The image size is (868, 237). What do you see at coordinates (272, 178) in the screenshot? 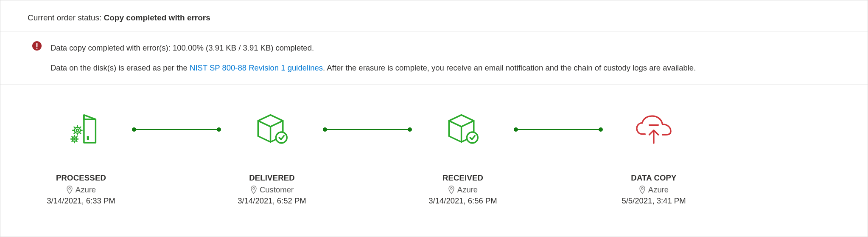
I see `node-title: DELIVERED` at bounding box center [272, 178].